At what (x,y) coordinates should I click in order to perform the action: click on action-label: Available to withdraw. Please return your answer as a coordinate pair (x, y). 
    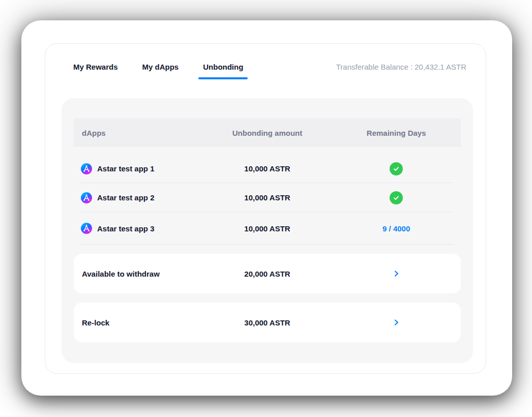
    Looking at the image, I should click on (138, 274).